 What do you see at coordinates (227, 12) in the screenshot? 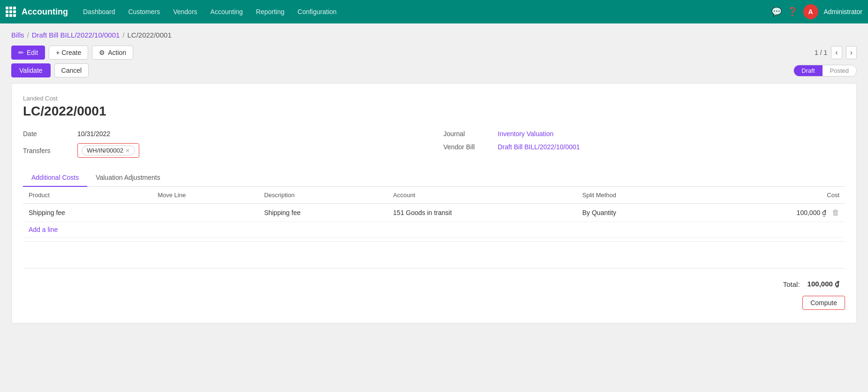
I see `nav-accounting: Accounting` at bounding box center [227, 12].